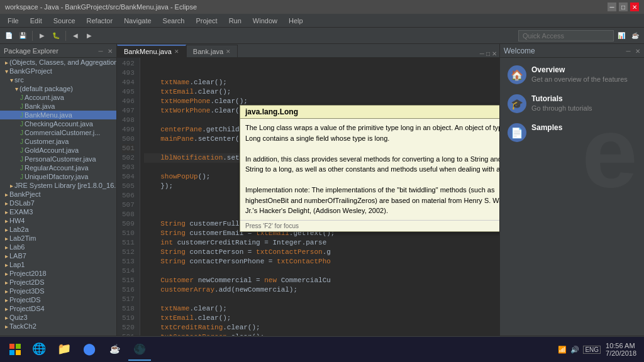 The image size is (644, 362). What do you see at coordinates (635, 36) in the screenshot?
I see `toolbar-java: ☕` at bounding box center [635, 36].